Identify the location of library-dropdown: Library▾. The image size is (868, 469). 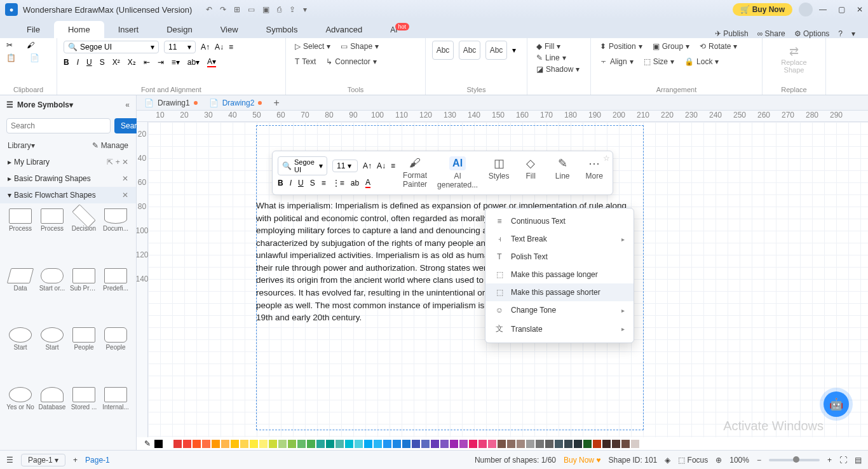
(22, 146).